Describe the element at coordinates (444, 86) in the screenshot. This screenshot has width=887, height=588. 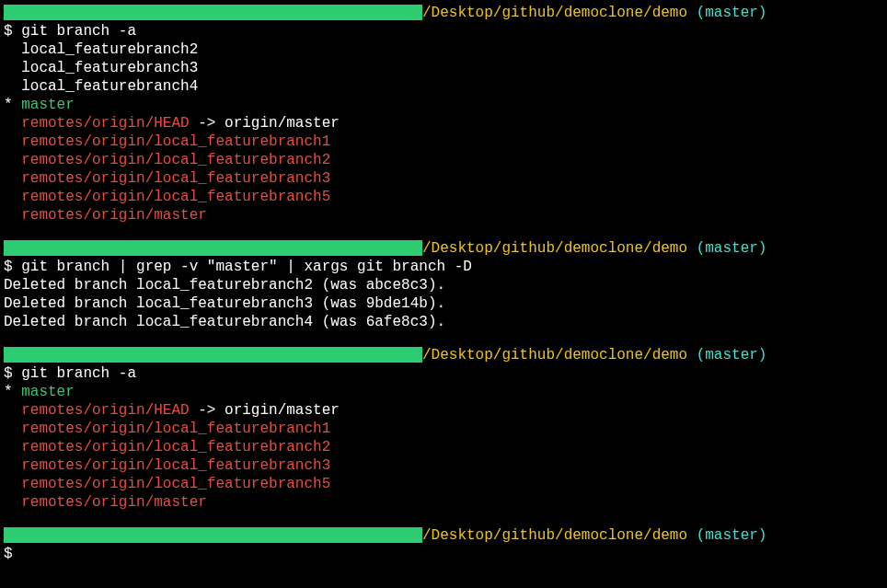
I see `output-line: local_featurebranch4` at that location.